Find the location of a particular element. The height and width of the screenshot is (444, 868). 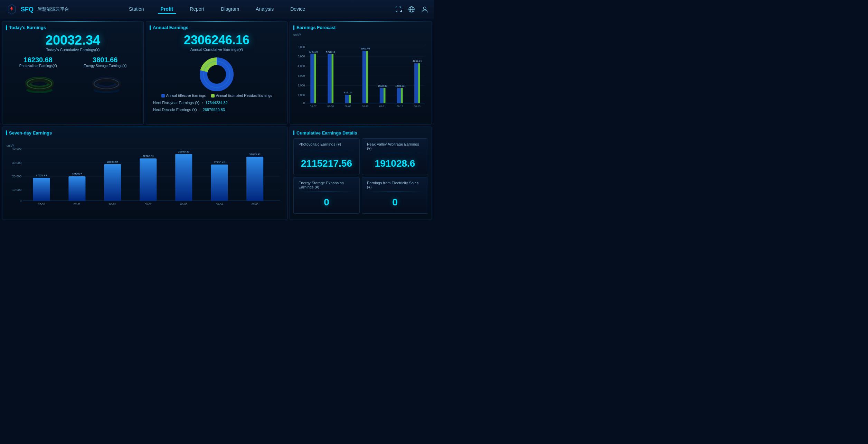

seven-day-title: Seven-day Earnings is located at coordinates (145, 133).